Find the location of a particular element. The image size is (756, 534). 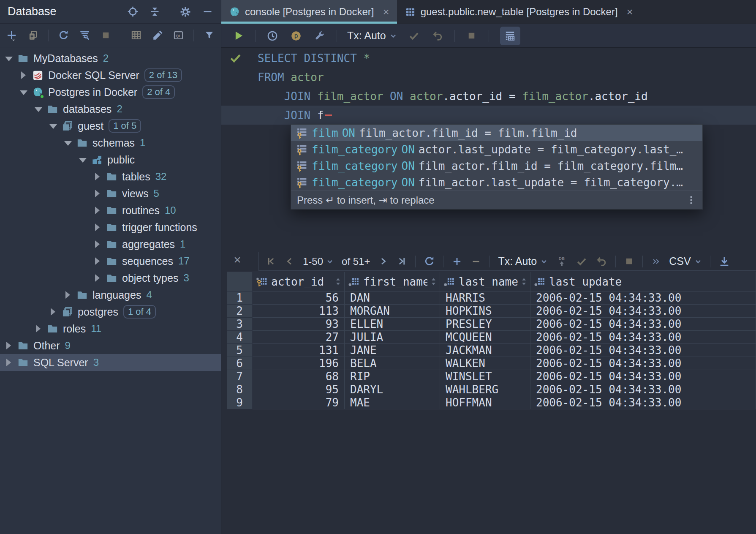

results-tx-dropdown: Tx: Auto is located at coordinates (523, 261).